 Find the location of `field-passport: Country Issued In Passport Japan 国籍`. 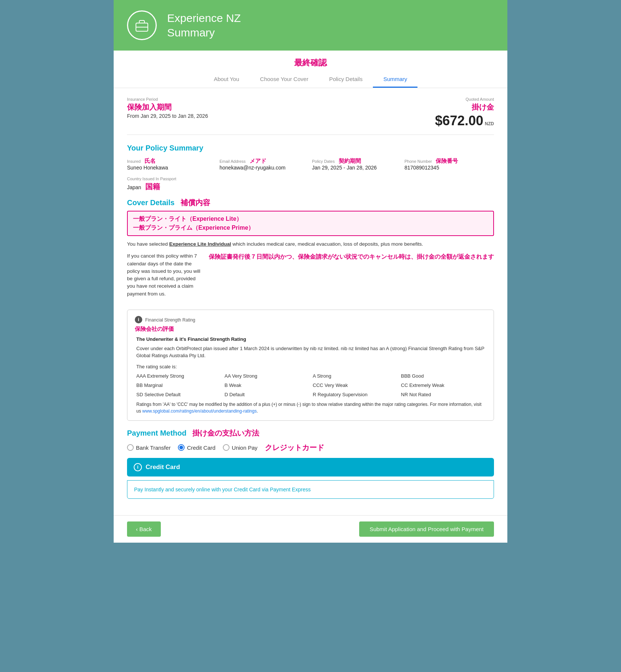

field-passport: Country Issued In Passport Japan 国籍 is located at coordinates (310, 184).